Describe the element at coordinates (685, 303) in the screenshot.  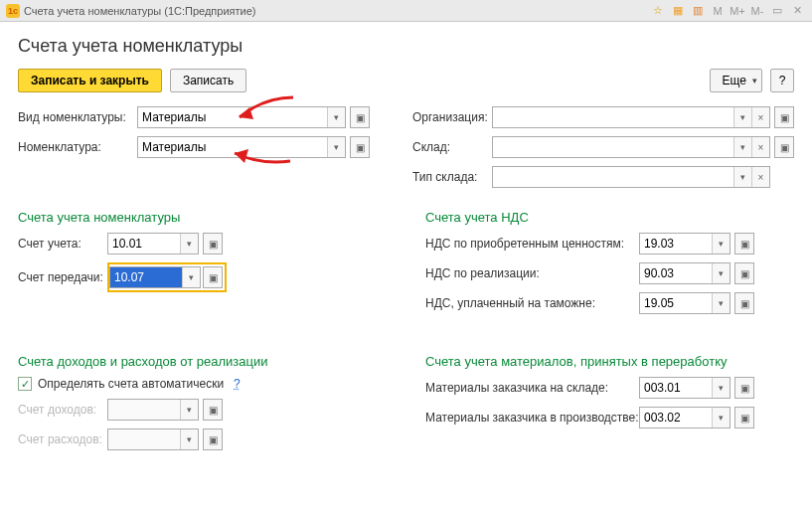
I see `nds-tam-input: ▾` at that location.